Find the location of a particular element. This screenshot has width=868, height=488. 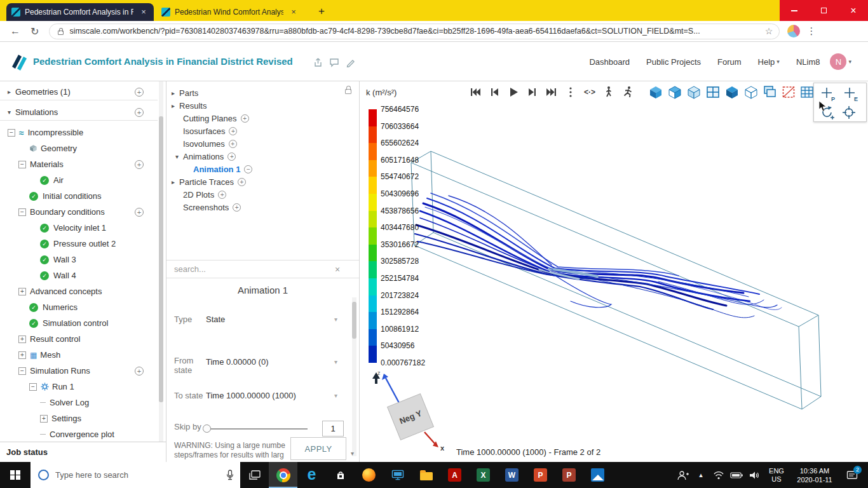

tab-close-icon: × is located at coordinates (144, 12).